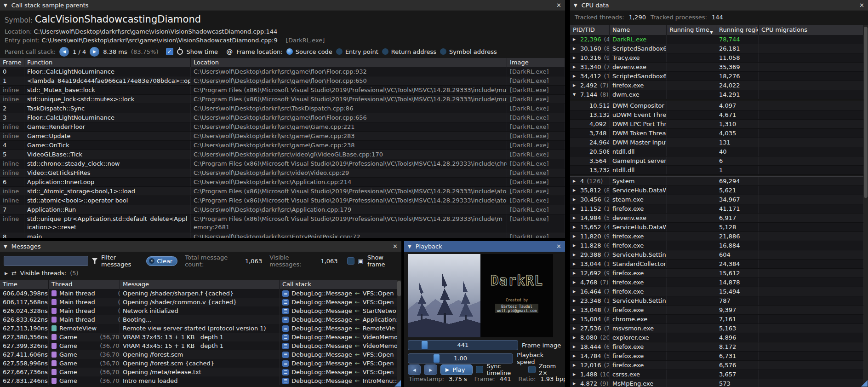 Image resolution: width=868 pixels, height=387 pixels. What do you see at coordinates (162, 261) in the screenshot?
I see `clear-button: ✕ Clear` at bounding box center [162, 261].